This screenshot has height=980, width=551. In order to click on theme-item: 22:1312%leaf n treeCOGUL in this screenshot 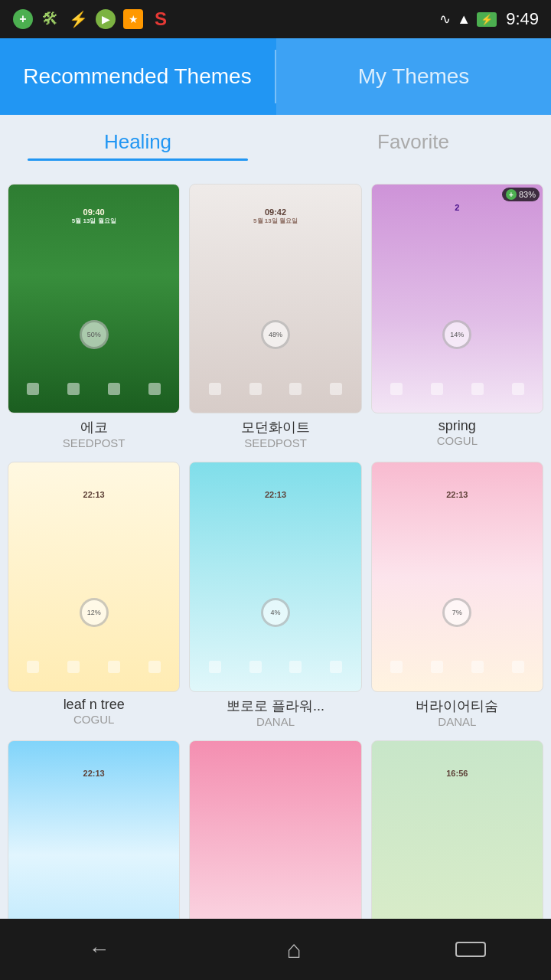, I will do `click(93, 596)`.